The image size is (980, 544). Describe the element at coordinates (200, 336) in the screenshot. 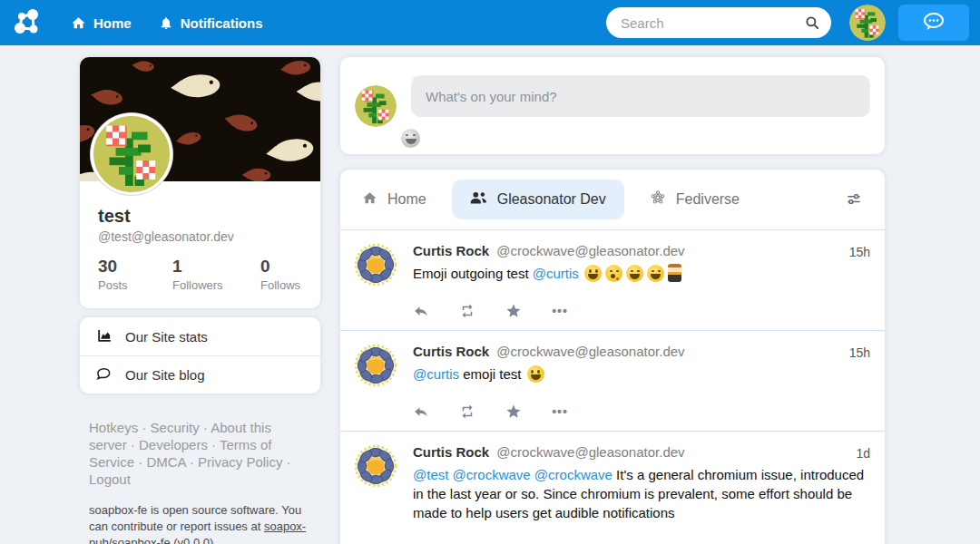

I see `site-stats-link: Our Site stats` at that location.